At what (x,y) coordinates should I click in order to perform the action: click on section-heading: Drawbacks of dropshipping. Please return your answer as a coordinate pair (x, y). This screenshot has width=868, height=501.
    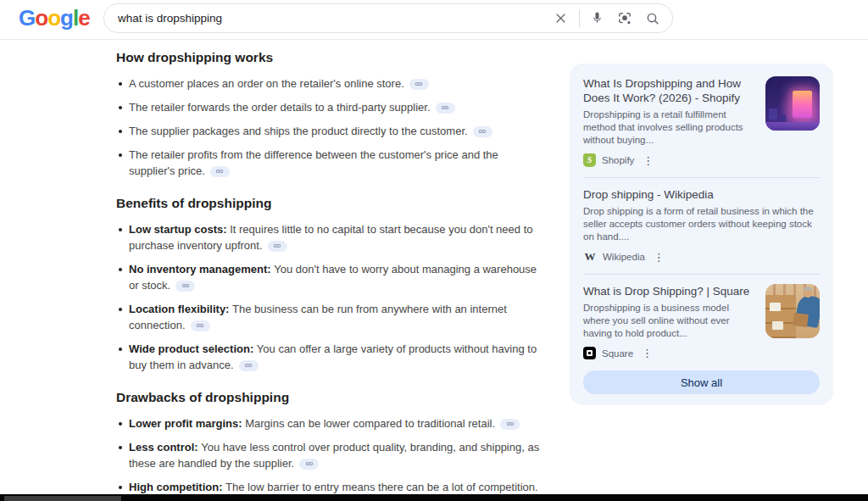
    Looking at the image, I should click on (328, 398).